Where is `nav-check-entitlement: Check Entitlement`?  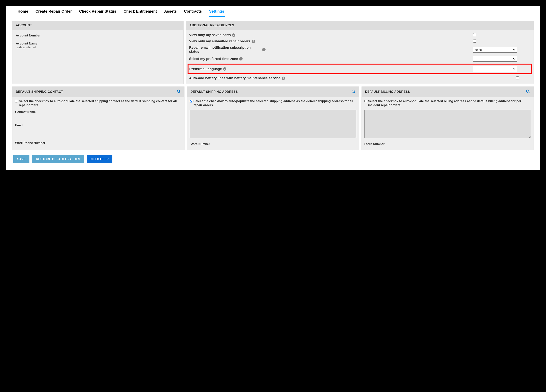
nav-check-entitlement: Check Entitlement is located at coordinates (140, 13).